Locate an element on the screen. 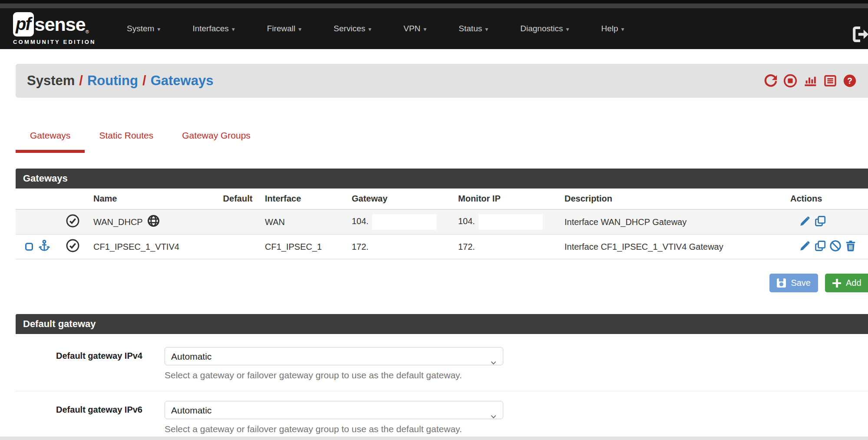  pf-badge: pf is located at coordinates (23, 24).